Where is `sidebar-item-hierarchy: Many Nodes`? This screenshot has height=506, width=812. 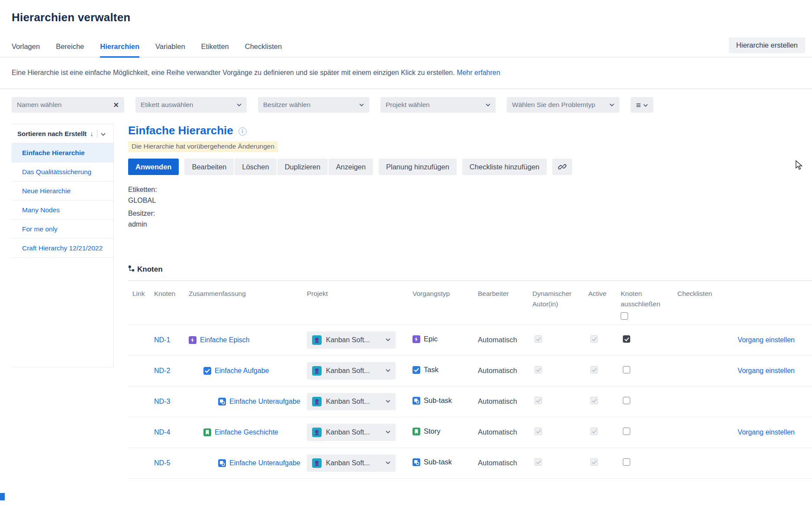
sidebar-item-hierarchy: Many Nodes is located at coordinates (62, 210).